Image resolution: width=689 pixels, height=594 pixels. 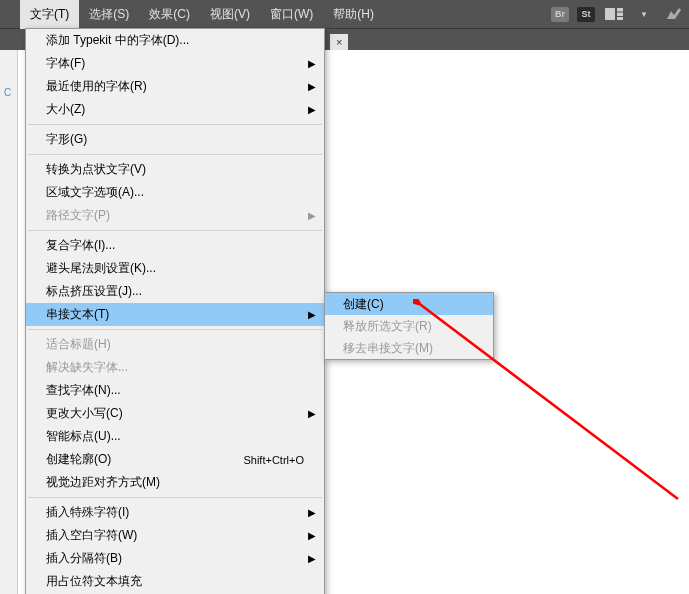 What do you see at coordinates (175, 40) in the screenshot?
I see `menu-add-typekit: 添加 Typekit 中的字体(D)...` at bounding box center [175, 40].